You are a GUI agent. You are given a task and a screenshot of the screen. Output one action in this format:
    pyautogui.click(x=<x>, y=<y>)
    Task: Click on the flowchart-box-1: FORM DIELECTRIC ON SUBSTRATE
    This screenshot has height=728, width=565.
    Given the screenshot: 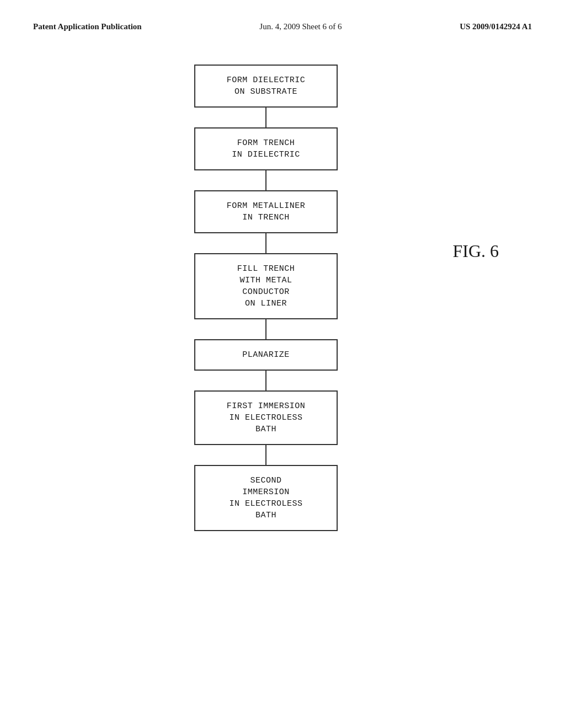 What is the action you would take?
    pyautogui.click(x=266, y=86)
    